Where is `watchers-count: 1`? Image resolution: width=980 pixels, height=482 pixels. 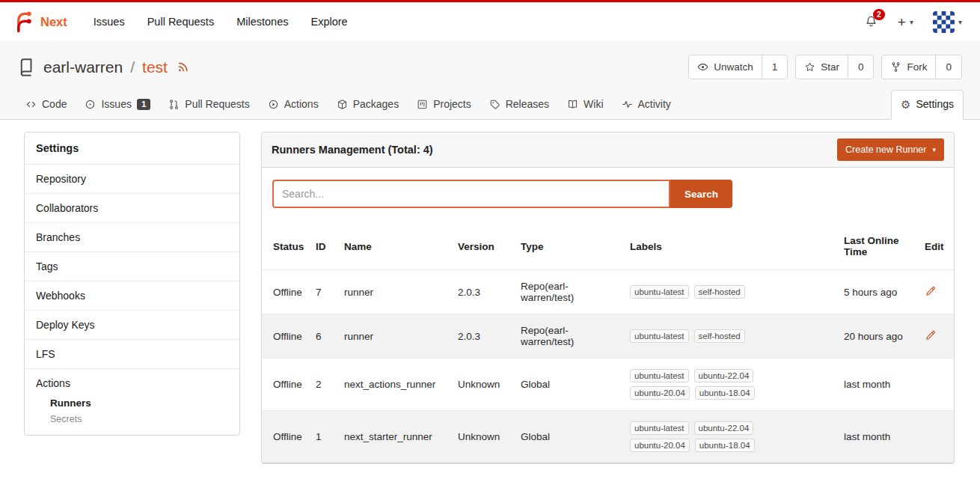
watchers-count: 1 is located at coordinates (775, 67).